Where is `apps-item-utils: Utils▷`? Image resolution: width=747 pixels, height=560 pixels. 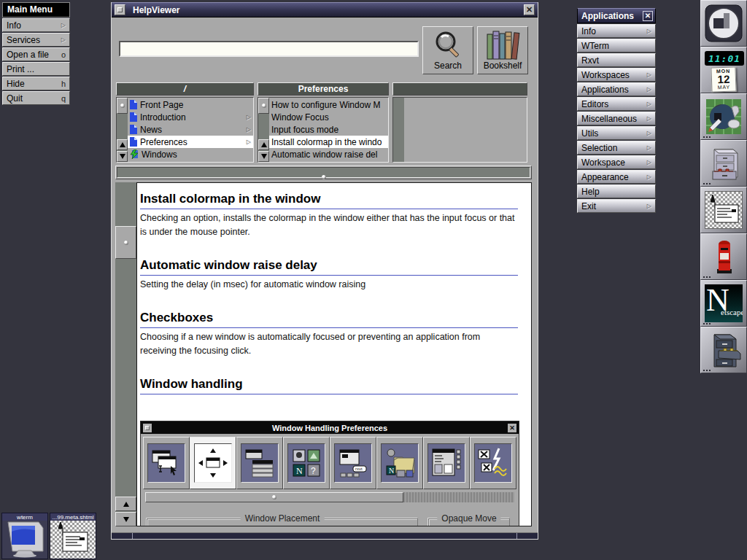
apps-item-utils: Utils▷ is located at coordinates (616, 133).